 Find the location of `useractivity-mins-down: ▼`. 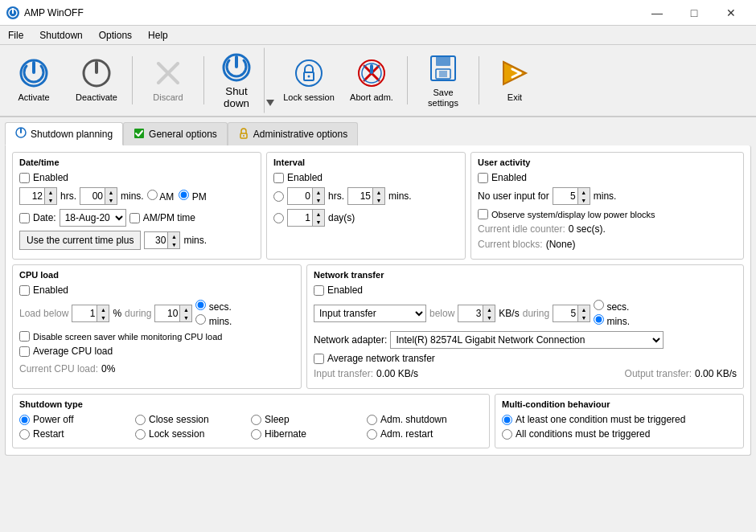

useractivity-mins-down: ▼ is located at coordinates (584, 200).